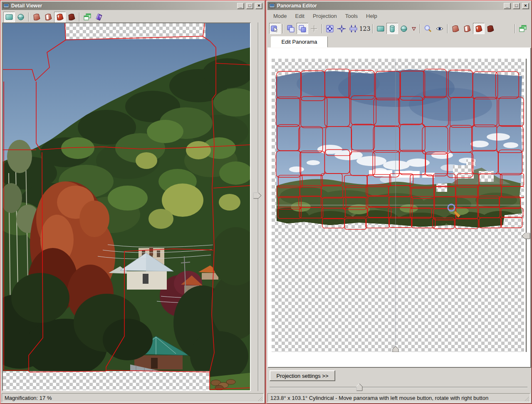 The width and height of the screenshot is (532, 404). What do you see at coordinates (9, 17) in the screenshot?
I see `projection-flat-button` at bounding box center [9, 17].